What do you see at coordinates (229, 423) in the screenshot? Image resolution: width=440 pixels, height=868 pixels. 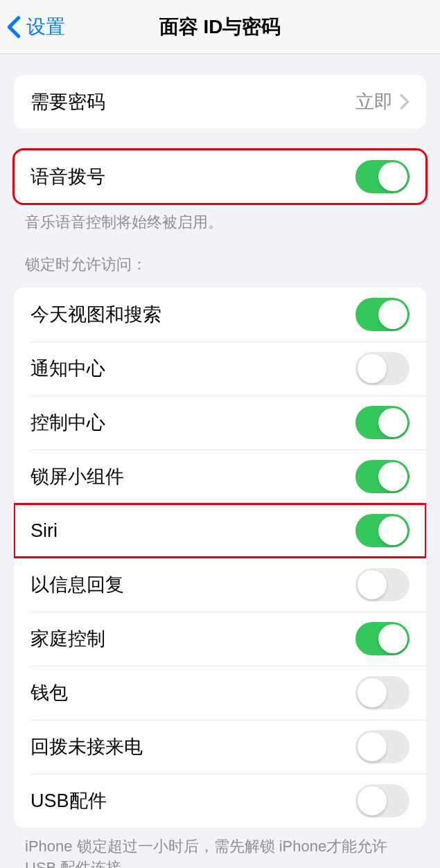 I see `lock-access-row: 控制中心` at bounding box center [229, 423].